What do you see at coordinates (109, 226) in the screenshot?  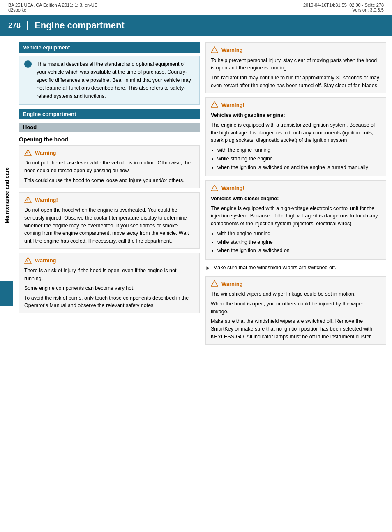 I see `left-warning-2-text: Do not open the hood when the engine is …` at bounding box center [109, 226].